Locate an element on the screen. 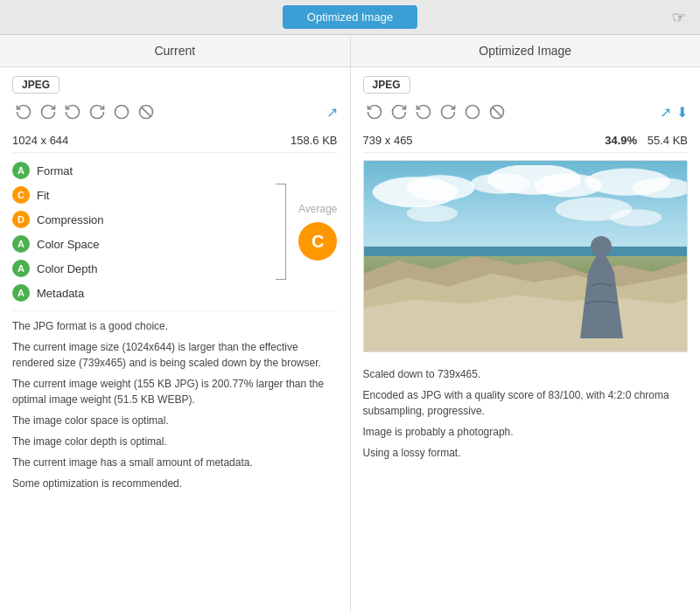  setting-label-format: Format is located at coordinates (54, 171).